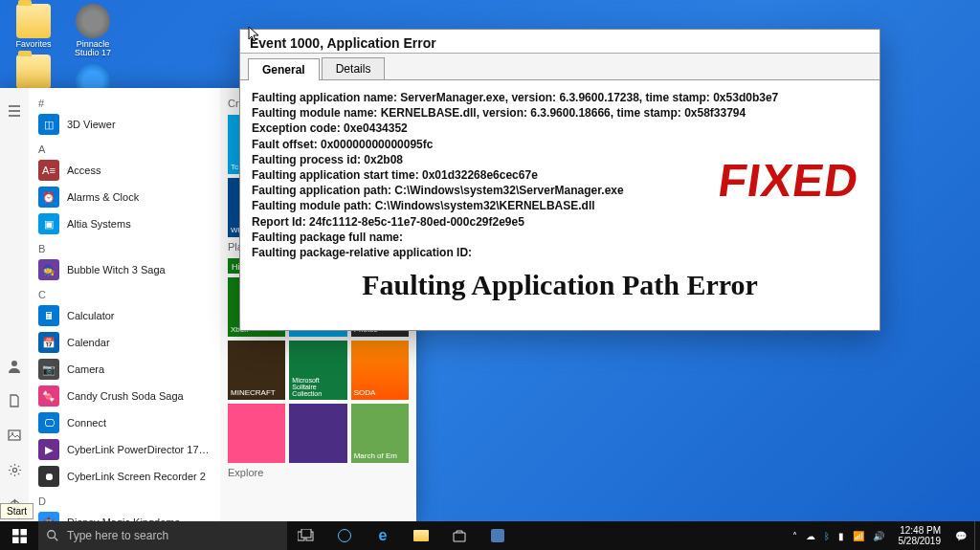 This screenshot has height=550, width=980. What do you see at coordinates (498, 536) in the screenshot?
I see `taskbar-app` at bounding box center [498, 536].